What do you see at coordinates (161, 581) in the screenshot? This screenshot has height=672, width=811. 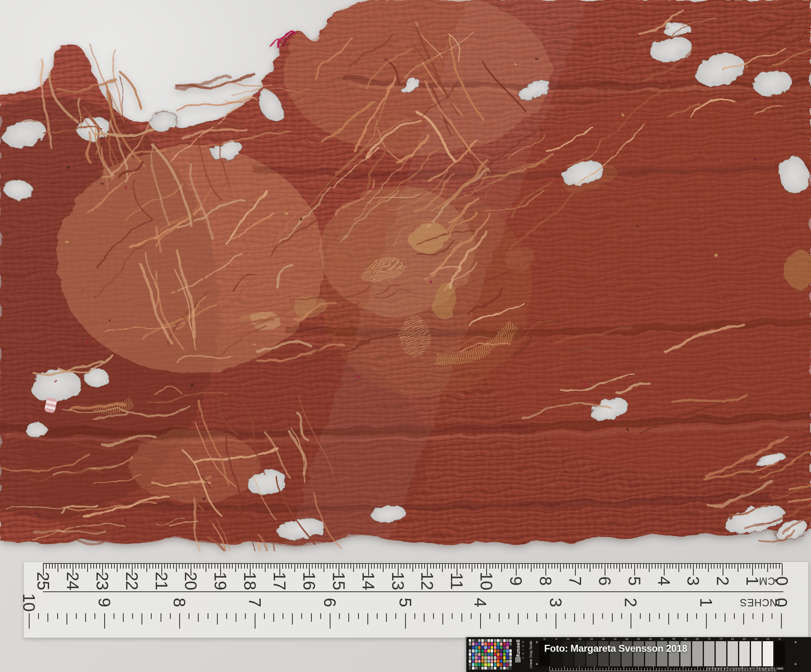 I see `cm-number: 21` at bounding box center [161, 581].